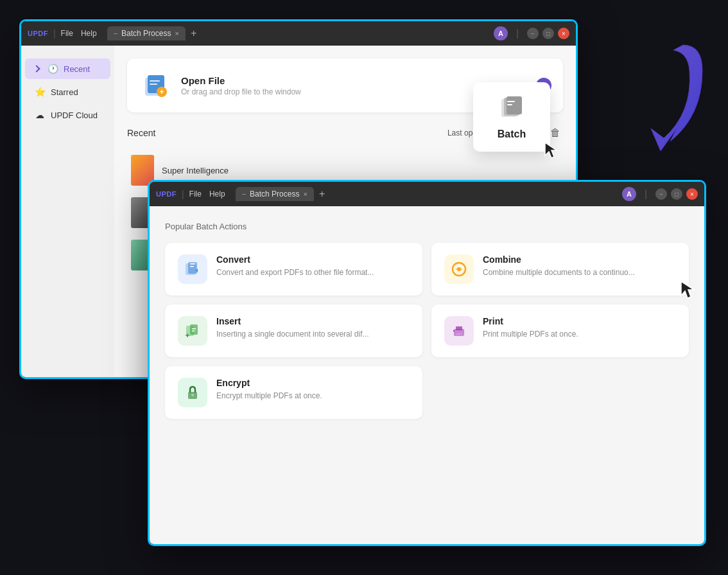 This screenshot has height=575, width=728. Describe the element at coordinates (293, 321) in the screenshot. I see `insert-title: Insert` at that location.